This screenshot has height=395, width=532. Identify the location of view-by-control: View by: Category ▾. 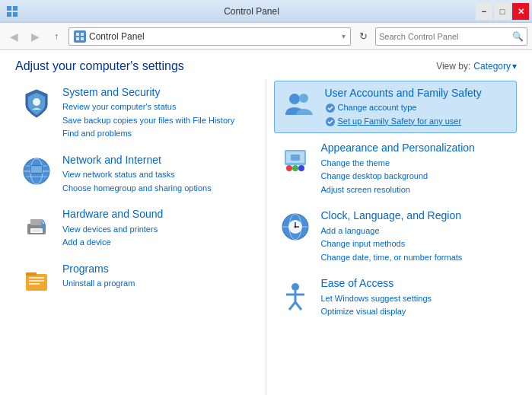
(476, 66).